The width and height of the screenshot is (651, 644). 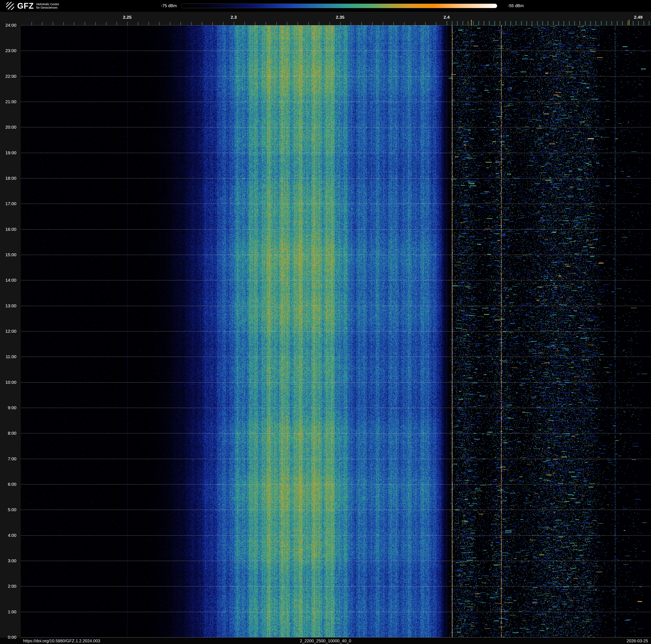 I want to click on colorbar-gradient, so click(x=339, y=6).